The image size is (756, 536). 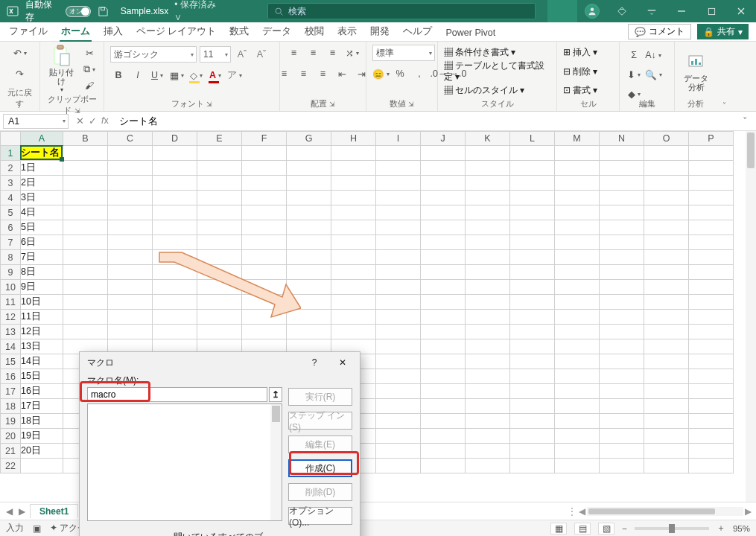 What do you see at coordinates (42, 198) in the screenshot?
I see `cell: 3日` at bounding box center [42, 198].